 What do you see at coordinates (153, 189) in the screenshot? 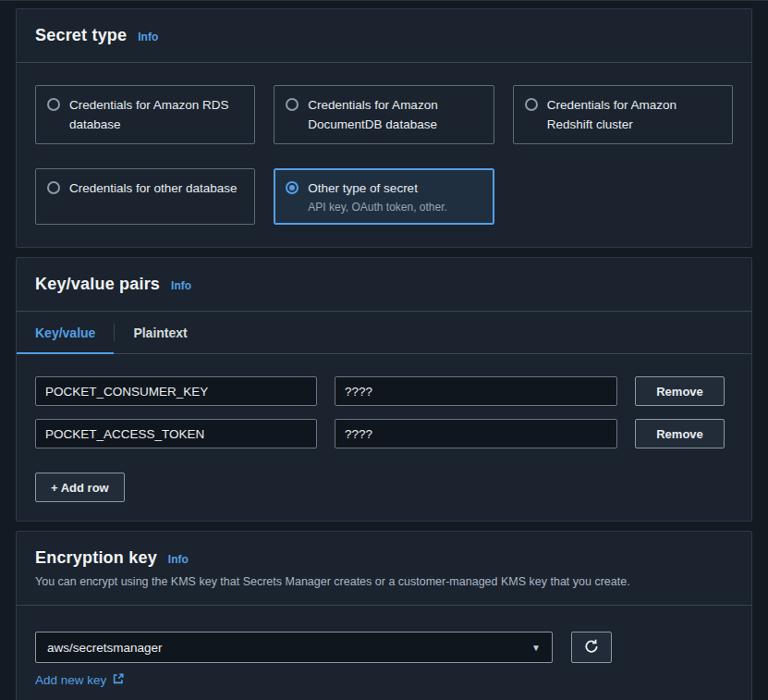
I see `radio-label: Credentials for other database` at bounding box center [153, 189].